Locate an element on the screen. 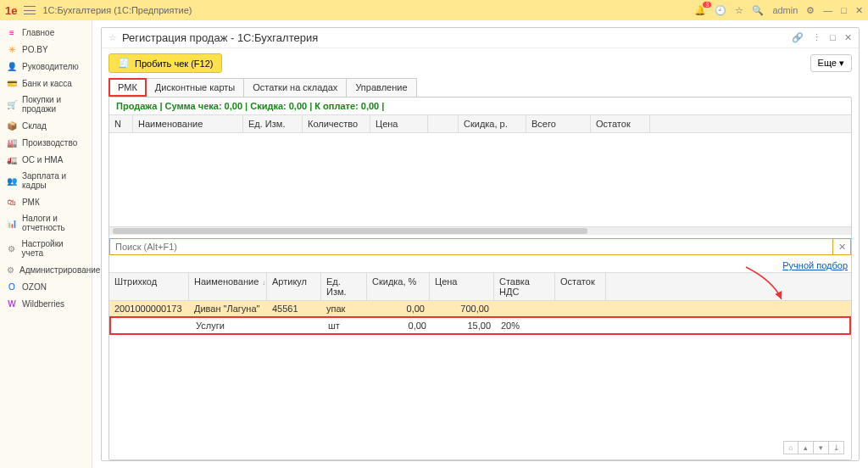 The width and height of the screenshot is (868, 468). topbar-right: 🔔3 🕘 ☆ 🔍 admin ⚙ — □ ✕ is located at coordinates (778, 10).